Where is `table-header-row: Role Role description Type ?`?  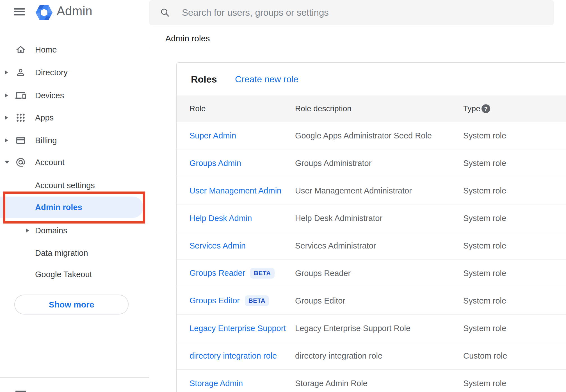 table-header-row: Role Role description Type ? is located at coordinates (371, 109).